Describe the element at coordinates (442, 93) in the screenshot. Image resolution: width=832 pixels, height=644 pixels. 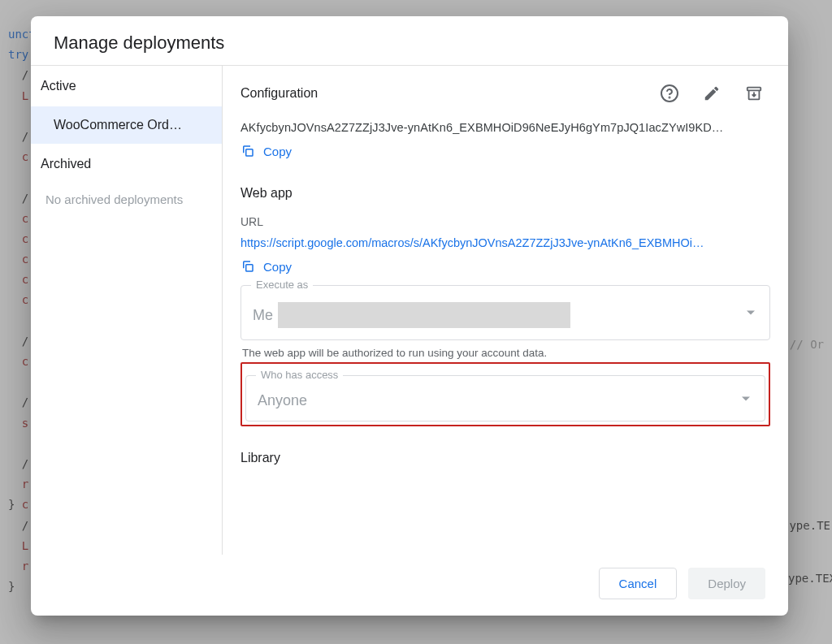
I see `config-header: Configuration` at that location.